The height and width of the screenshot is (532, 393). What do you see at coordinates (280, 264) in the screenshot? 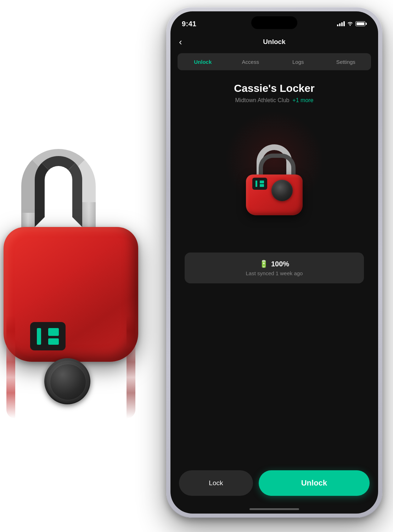
I see `battery-percent: 100%` at bounding box center [280, 264].